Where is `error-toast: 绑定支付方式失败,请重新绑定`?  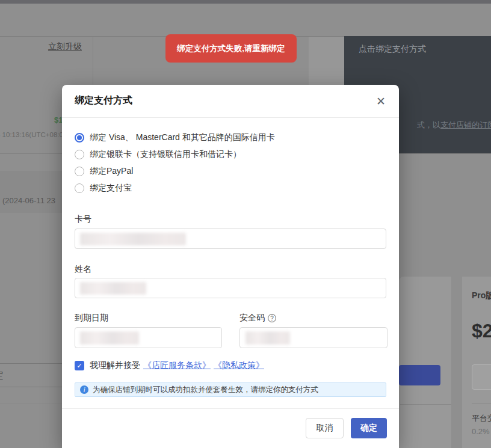
error-toast: 绑定支付方式失败,请重新绑定 is located at coordinates (231, 48).